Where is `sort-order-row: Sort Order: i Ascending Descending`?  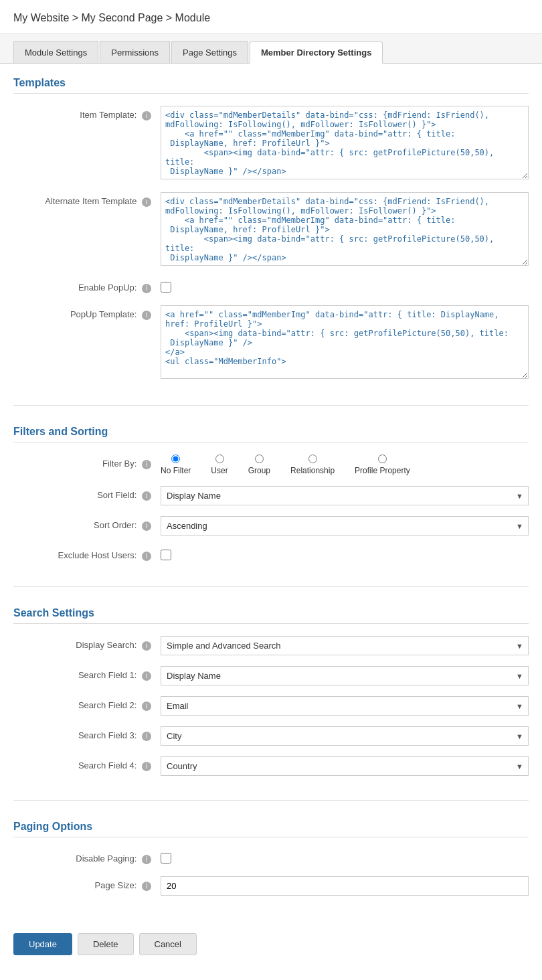
sort-order-row: Sort Order: i Ascending Descending is located at coordinates (271, 526).